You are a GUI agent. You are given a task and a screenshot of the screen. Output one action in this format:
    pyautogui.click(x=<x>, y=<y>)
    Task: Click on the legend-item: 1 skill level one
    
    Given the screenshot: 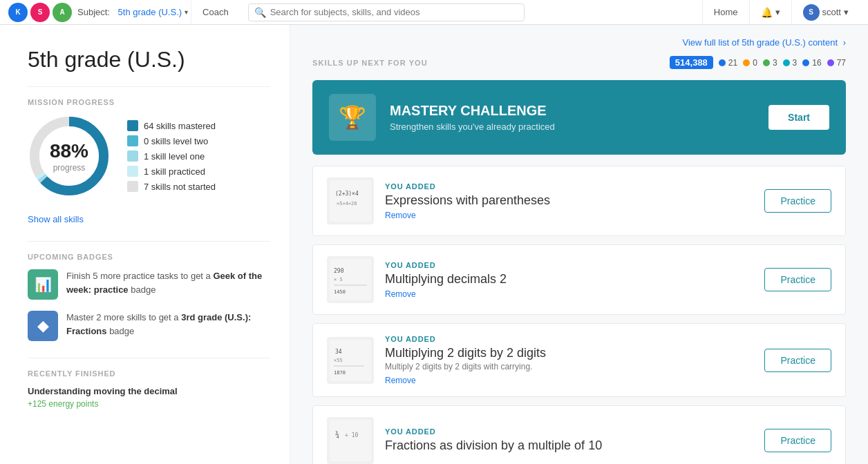 What is the action you would take?
    pyautogui.click(x=171, y=156)
    